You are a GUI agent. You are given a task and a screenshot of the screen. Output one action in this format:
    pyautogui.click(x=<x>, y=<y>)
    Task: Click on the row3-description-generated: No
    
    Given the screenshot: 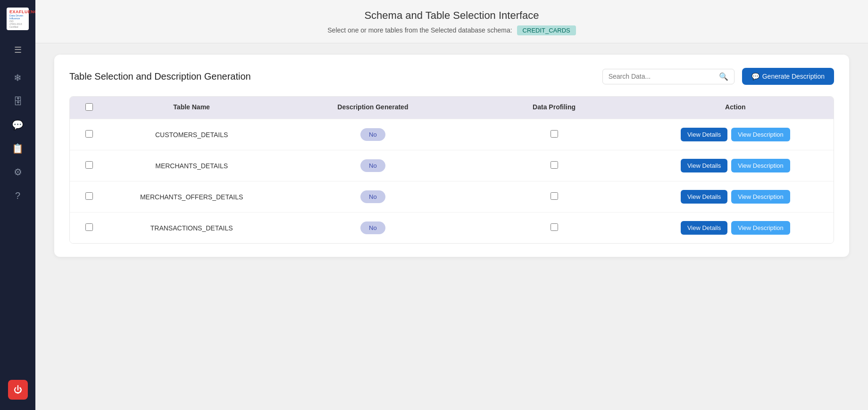 What is the action you would take?
    pyautogui.click(x=373, y=197)
    